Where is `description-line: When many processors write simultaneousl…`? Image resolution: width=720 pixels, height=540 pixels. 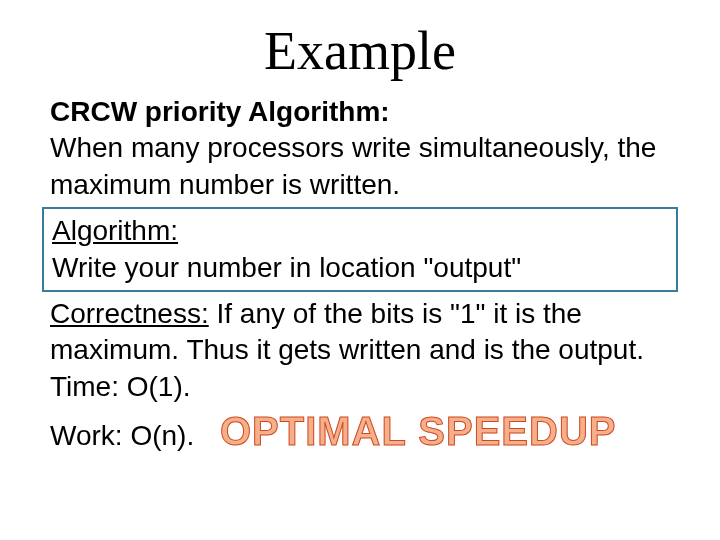 description-line: When many processors write simultaneousl… is located at coordinates (360, 166).